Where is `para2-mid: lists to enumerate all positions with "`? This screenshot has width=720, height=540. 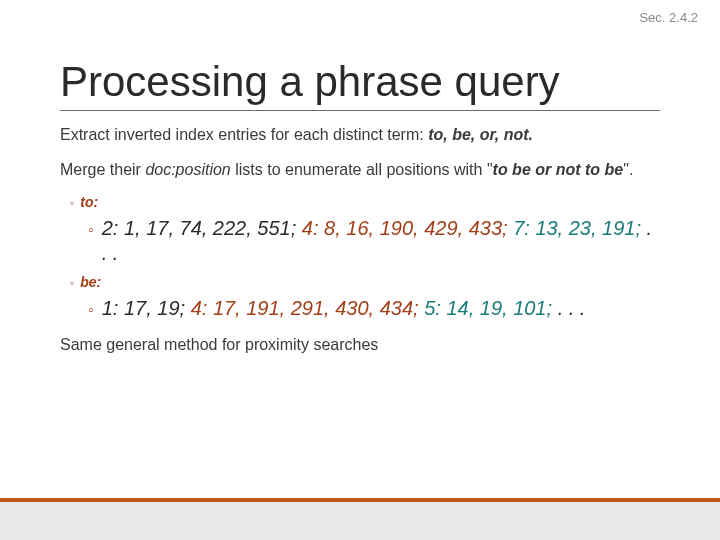 para2-mid: lists to enumerate all positions with " is located at coordinates (362, 170).